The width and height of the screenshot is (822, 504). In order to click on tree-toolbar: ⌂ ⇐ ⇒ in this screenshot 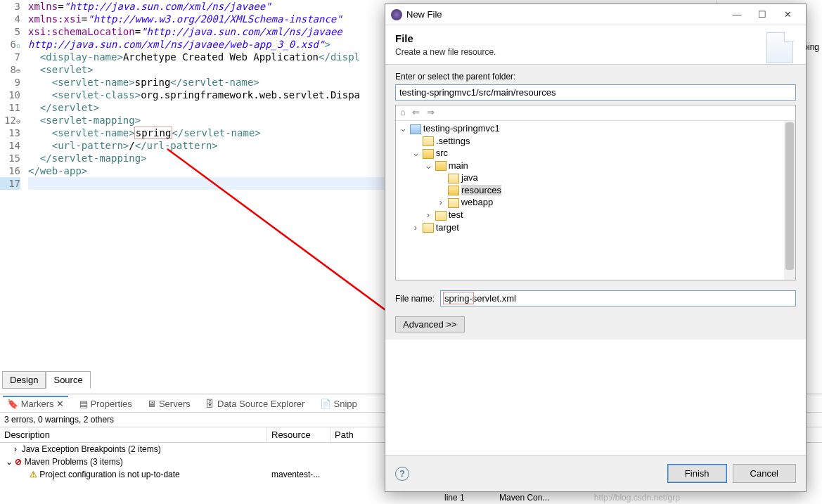, I will do `click(596, 113)`.